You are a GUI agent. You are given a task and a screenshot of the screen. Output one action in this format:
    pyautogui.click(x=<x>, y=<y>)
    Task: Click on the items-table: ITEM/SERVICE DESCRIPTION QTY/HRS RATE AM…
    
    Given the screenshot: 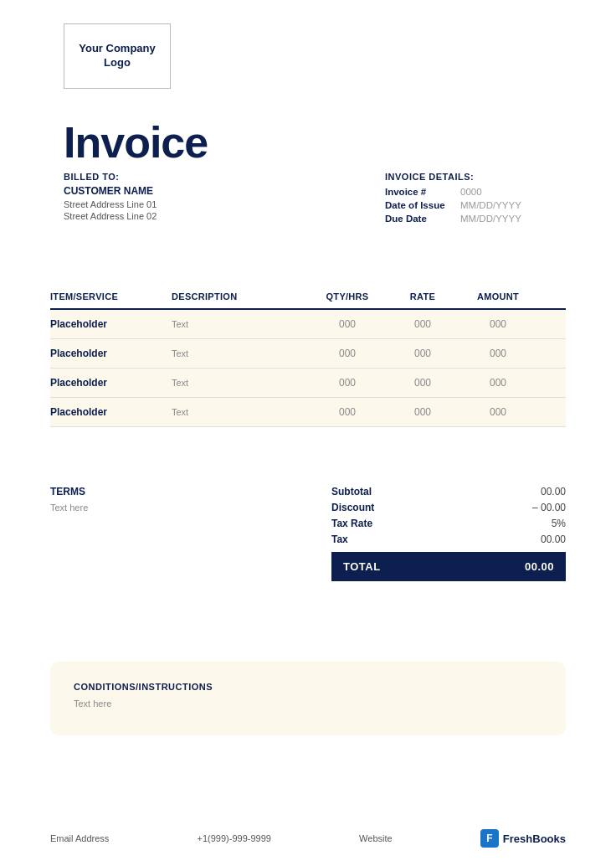 What is the action you would take?
    pyautogui.click(x=308, y=359)
    